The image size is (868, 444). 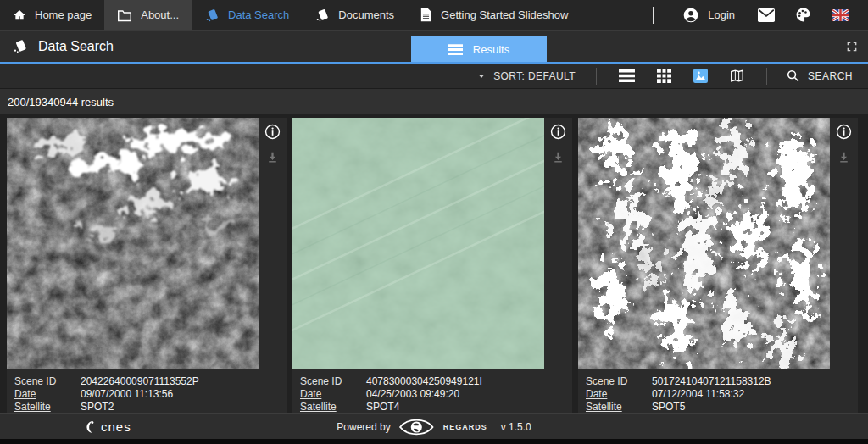 What do you see at coordinates (247, 15) in the screenshot?
I see `nav-item-data-search: Data Search` at bounding box center [247, 15].